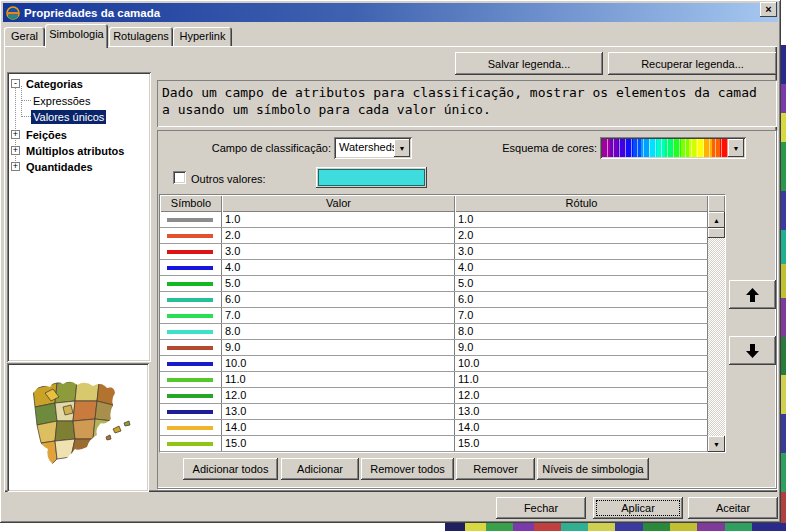 The image size is (786, 531). What do you see at coordinates (582, 332) in the screenshot?
I see `label-cell: 8.0` at bounding box center [582, 332].